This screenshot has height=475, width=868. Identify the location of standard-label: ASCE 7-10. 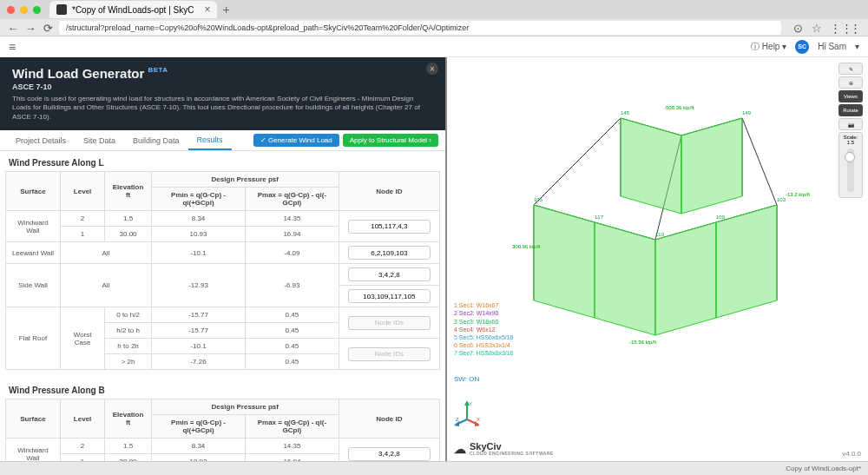
(222, 87).